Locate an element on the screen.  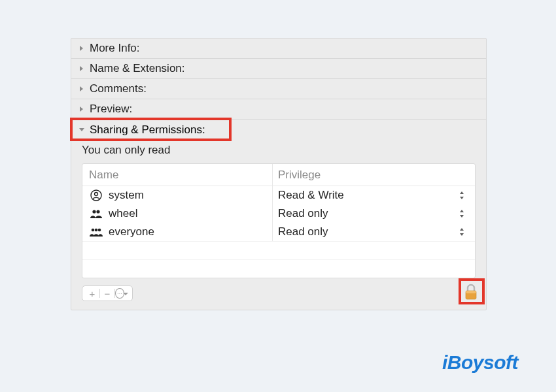
watermark-logo: iBoysoft is located at coordinates (480, 363).